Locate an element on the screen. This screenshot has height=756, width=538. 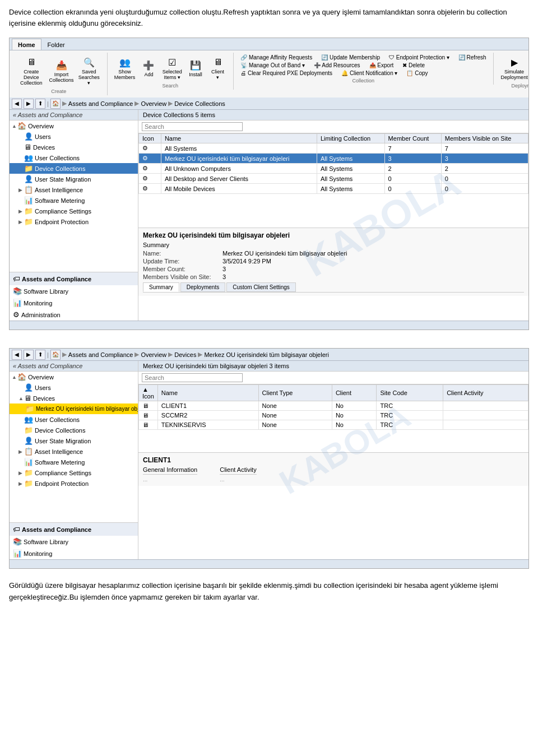
tree-users-1: 👤 Users is located at coordinates (74, 137).